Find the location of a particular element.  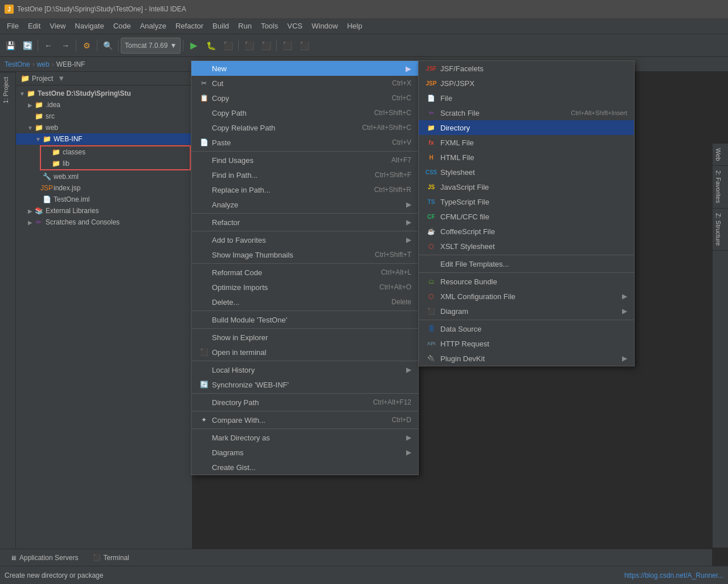

save-btn: 💾 is located at coordinates (10, 46).